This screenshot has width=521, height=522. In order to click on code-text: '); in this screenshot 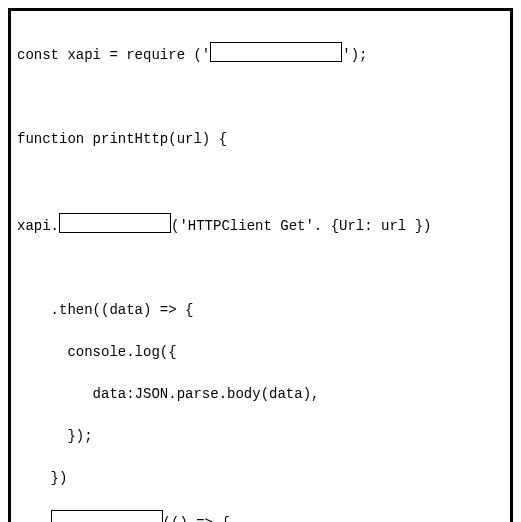, I will do `click(354, 55)`.